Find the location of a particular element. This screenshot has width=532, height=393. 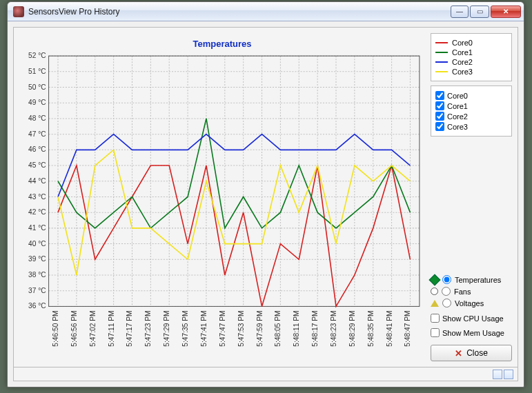

app-icon is located at coordinates (19, 12).